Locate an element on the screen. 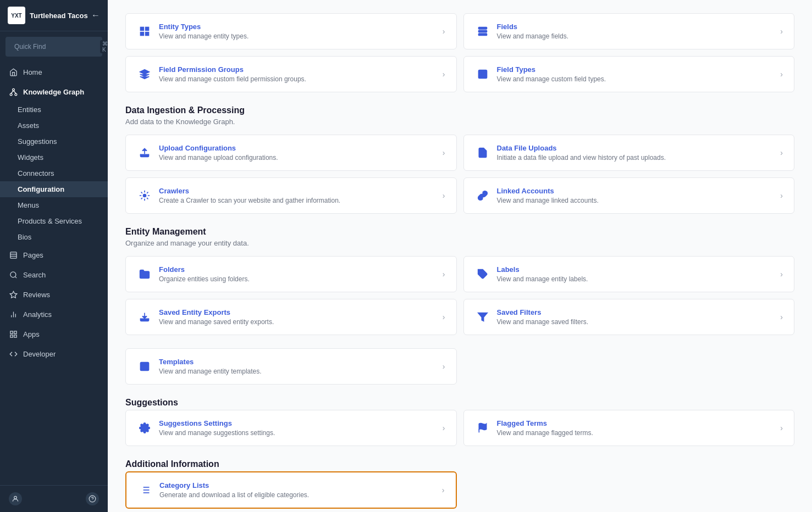  folders-icon is located at coordinates (145, 274).